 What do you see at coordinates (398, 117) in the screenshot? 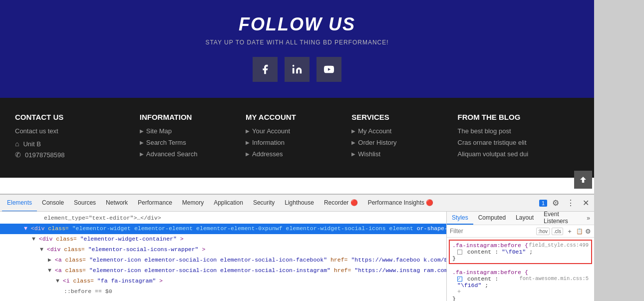
I see `services-title: SERVICES` at bounding box center [398, 117].